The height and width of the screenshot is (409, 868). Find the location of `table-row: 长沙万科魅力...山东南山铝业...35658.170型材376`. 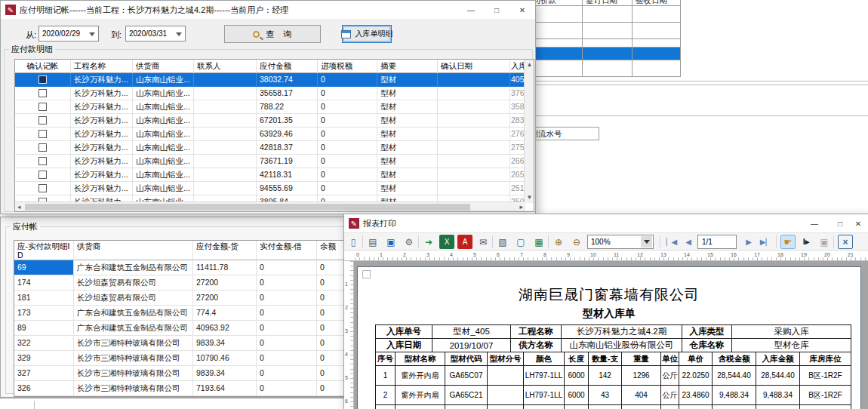

table-row: 长沙万科魅力...山东南山铝业...35658.170型材376 is located at coordinates (275, 94).